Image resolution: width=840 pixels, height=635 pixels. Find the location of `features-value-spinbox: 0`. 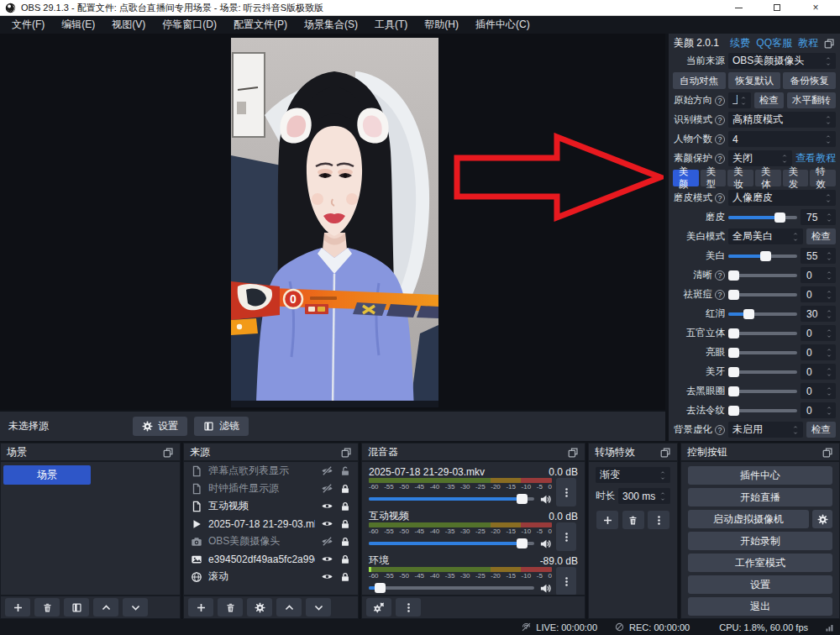

features-value-spinbox: 0 is located at coordinates (818, 333).